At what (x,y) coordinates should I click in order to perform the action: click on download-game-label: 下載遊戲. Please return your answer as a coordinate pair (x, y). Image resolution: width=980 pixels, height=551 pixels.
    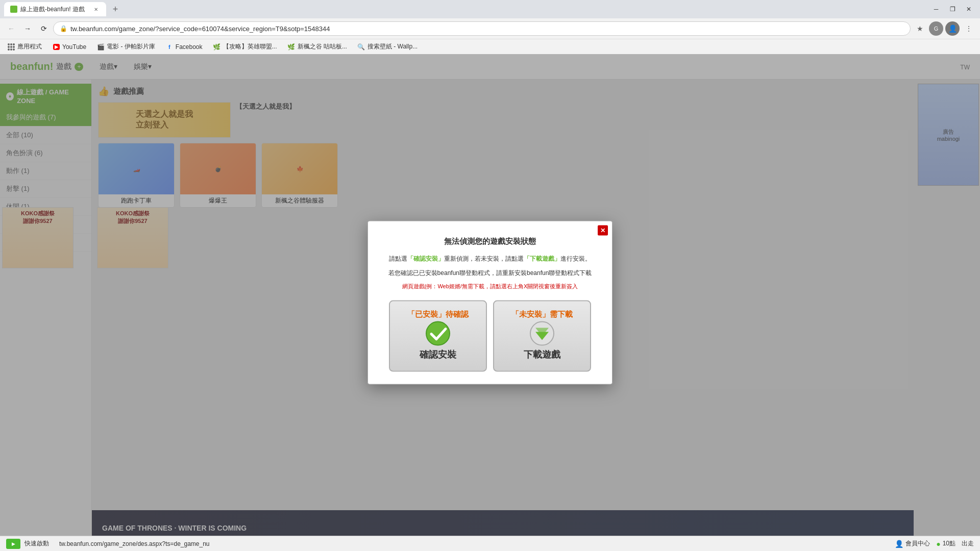
    Looking at the image, I should click on (542, 354).